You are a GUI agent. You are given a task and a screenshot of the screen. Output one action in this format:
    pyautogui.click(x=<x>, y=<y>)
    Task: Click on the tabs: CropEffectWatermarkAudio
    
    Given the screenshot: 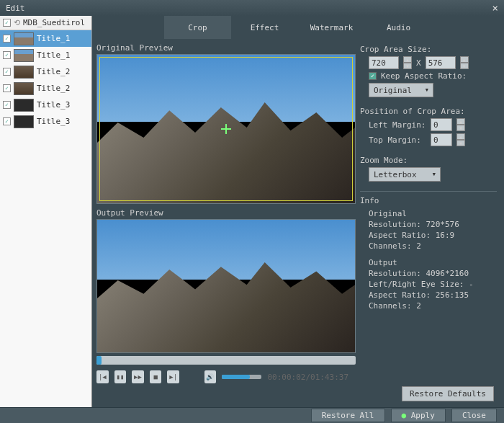 What is the action you would take?
    pyautogui.click(x=298, y=27)
    